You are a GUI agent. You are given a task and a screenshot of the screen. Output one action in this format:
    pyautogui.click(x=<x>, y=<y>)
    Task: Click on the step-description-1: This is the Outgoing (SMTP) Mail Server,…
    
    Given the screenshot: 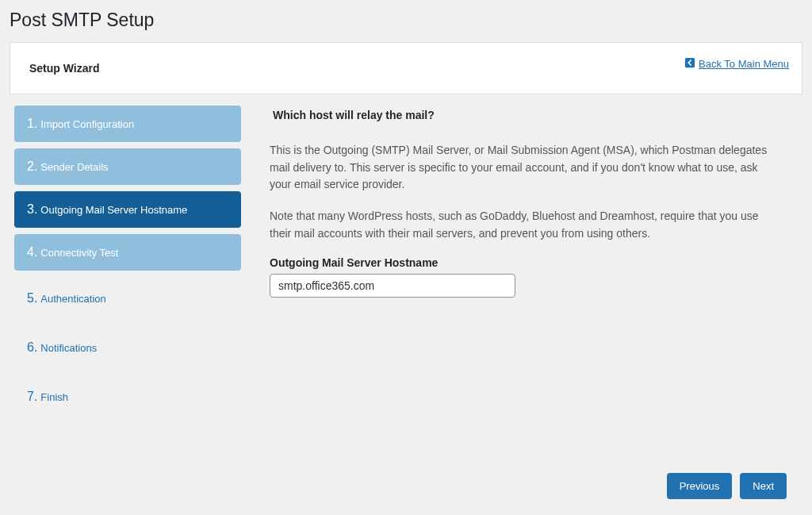 What is the action you would take?
    pyautogui.click(x=524, y=168)
    